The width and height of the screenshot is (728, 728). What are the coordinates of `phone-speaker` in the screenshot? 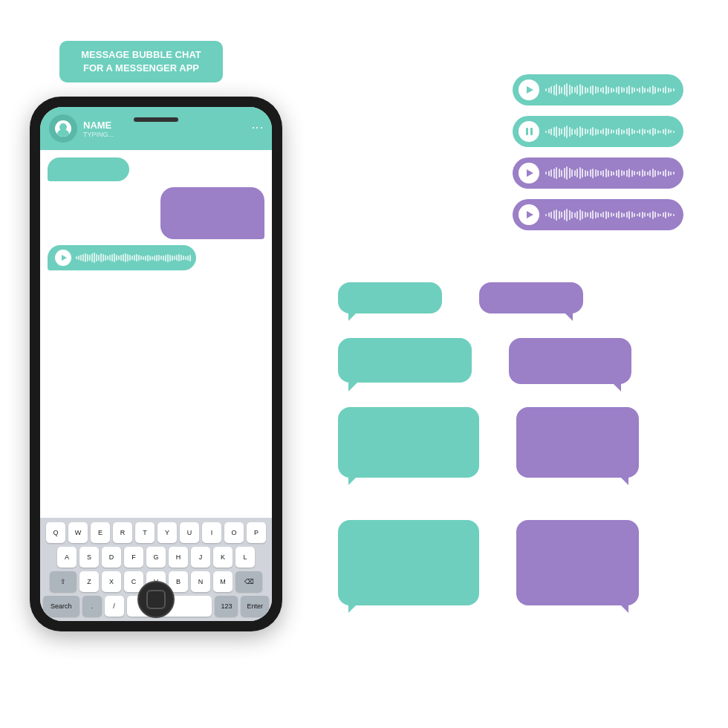 It's located at (156, 120).